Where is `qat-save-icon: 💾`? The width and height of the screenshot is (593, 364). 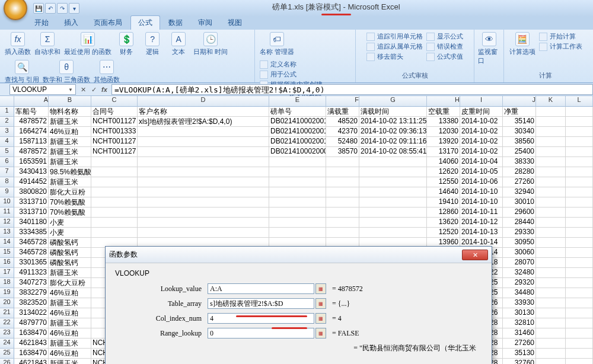
qat-save-icon: 💾 is located at coordinates (39, 8).